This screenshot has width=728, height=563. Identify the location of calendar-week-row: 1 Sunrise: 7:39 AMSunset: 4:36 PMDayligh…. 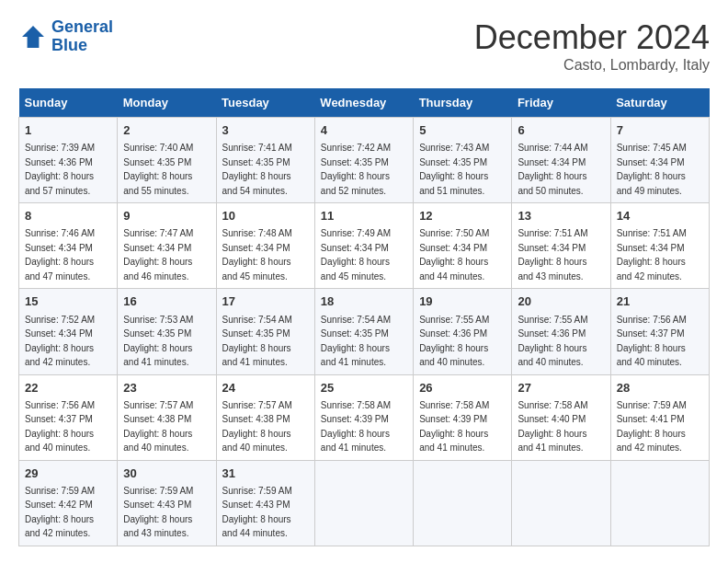
(364, 160).